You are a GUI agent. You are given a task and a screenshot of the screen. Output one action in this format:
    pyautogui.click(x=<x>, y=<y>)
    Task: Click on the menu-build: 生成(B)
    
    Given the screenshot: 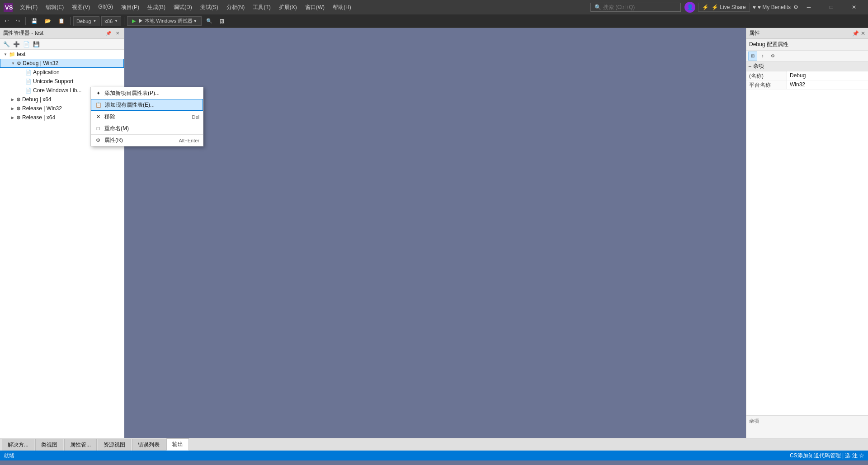 What is the action you would take?
    pyautogui.click(x=156, y=7)
    